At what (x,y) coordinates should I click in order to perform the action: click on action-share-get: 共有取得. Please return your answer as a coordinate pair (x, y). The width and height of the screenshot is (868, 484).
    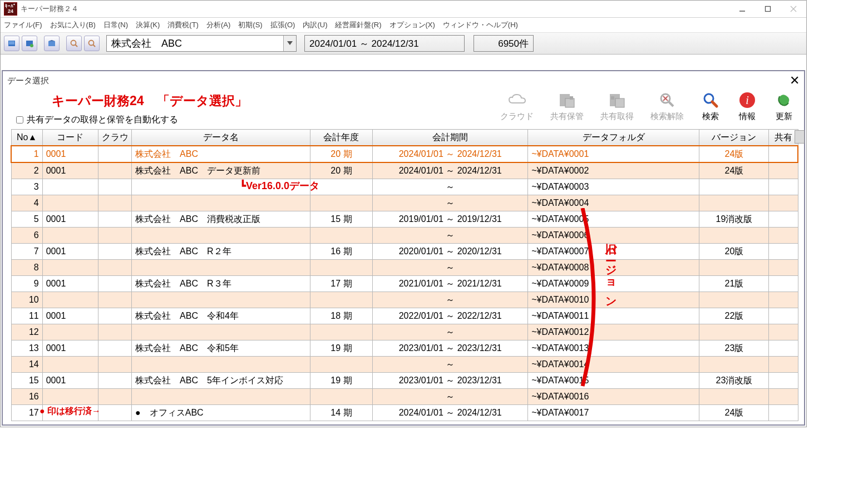
    Looking at the image, I should click on (617, 106).